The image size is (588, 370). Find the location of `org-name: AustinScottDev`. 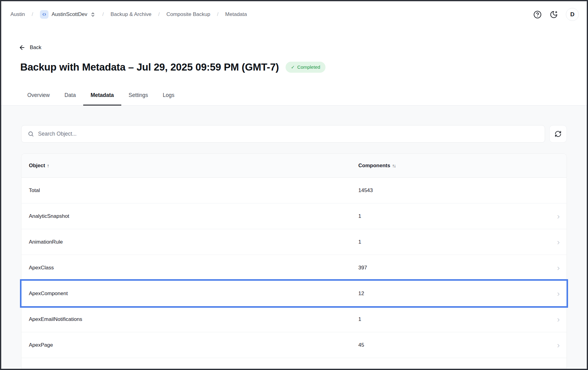

org-name: AustinScottDev is located at coordinates (69, 14).